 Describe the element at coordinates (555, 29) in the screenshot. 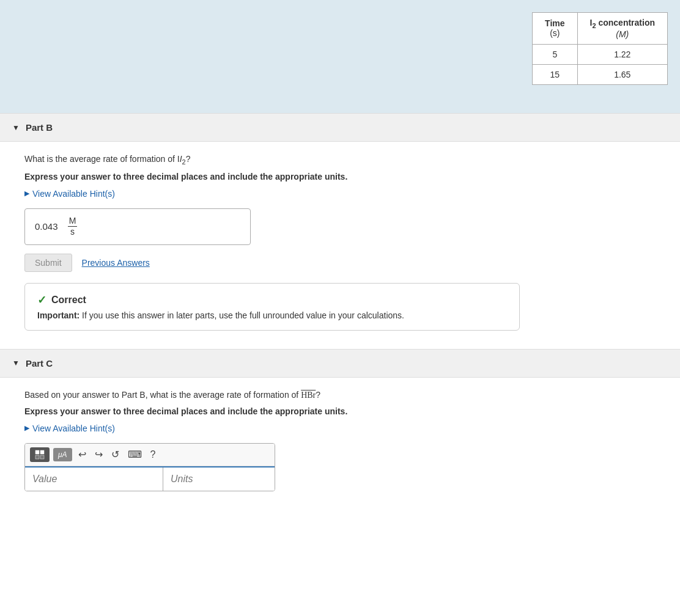

I see `time-col-header: Time (s)` at that location.